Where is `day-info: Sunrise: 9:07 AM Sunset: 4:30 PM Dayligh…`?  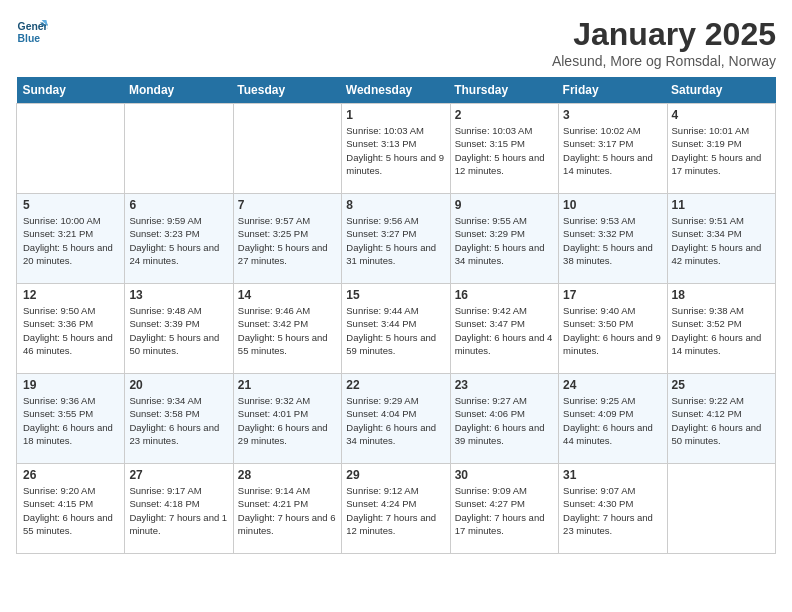 day-info: Sunrise: 9:07 AM Sunset: 4:30 PM Dayligh… is located at coordinates (612, 510).